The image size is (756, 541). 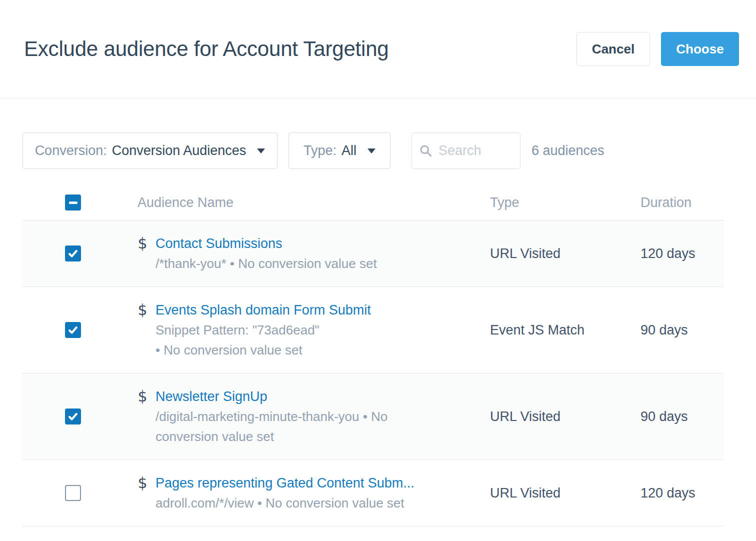 What do you see at coordinates (263, 330) in the screenshot?
I see `audience-detail: Snippet Pattern: "73ad6ead"` at bounding box center [263, 330].